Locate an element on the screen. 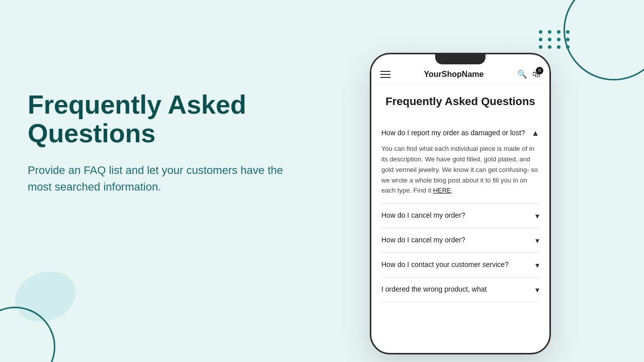  faq-answer-1: You can find what each individual piece … is located at coordinates (460, 170).